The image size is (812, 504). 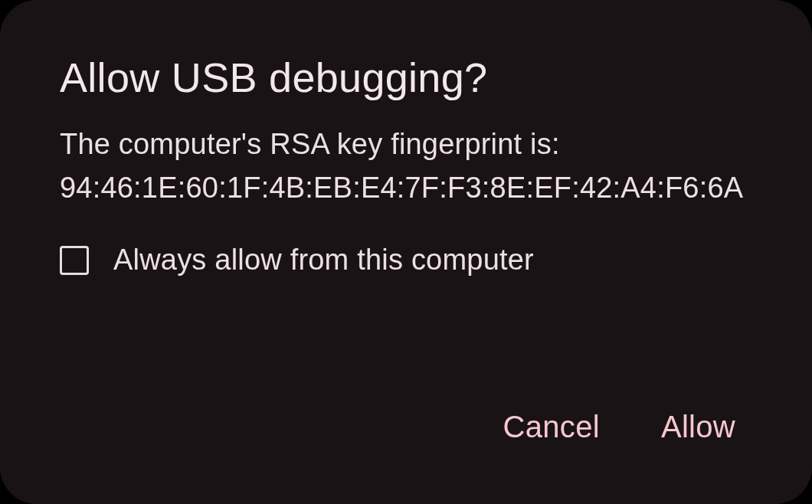 What do you see at coordinates (406, 260) in the screenshot?
I see `always-allow-checkbox-row: Always allow from this computer` at bounding box center [406, 260].